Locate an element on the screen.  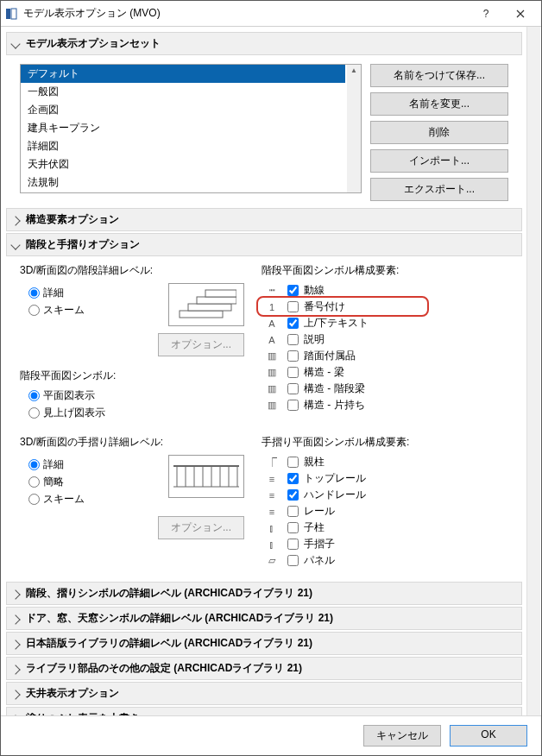
struct-cantilever-label: 構造 - 片持ち is located at coordinates (335, 406).